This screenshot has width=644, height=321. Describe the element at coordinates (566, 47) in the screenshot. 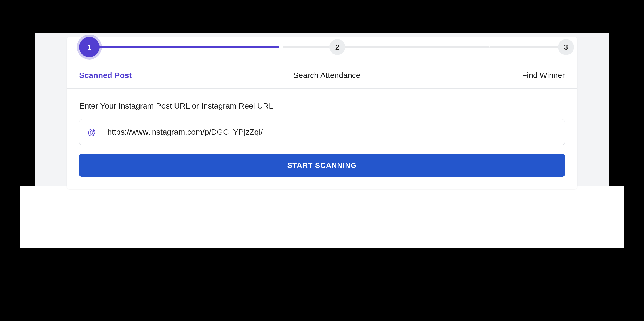

I see `step-circle-3: 3` at that location.